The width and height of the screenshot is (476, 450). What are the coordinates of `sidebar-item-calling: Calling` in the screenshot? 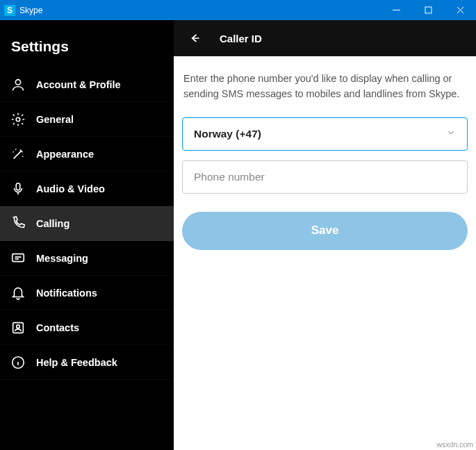 It's located at (87, 224).